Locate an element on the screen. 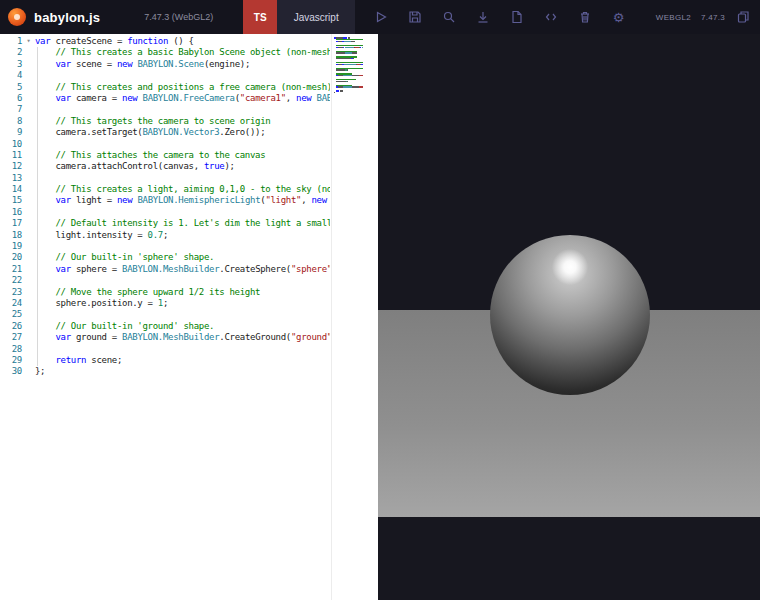 The height and width of the screenshot is (600, 760). code-line: 28 is located at coordinates (165, 350).